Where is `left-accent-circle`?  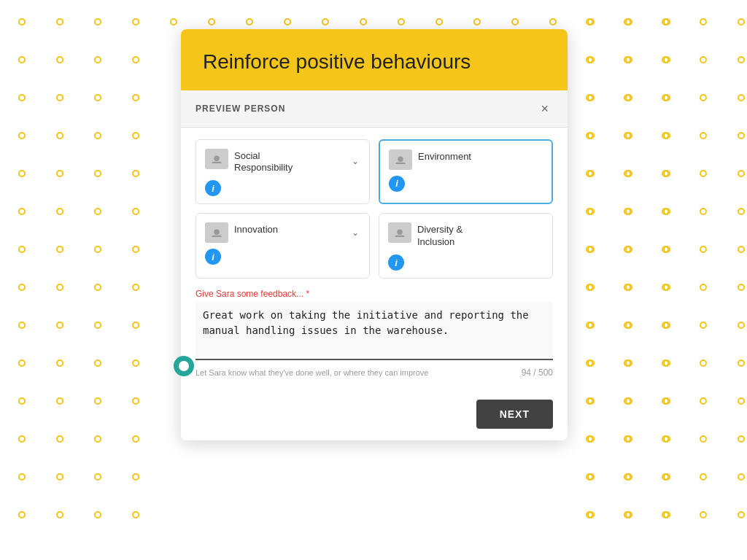
left-accent-circle is located at coordinates (184, 366).